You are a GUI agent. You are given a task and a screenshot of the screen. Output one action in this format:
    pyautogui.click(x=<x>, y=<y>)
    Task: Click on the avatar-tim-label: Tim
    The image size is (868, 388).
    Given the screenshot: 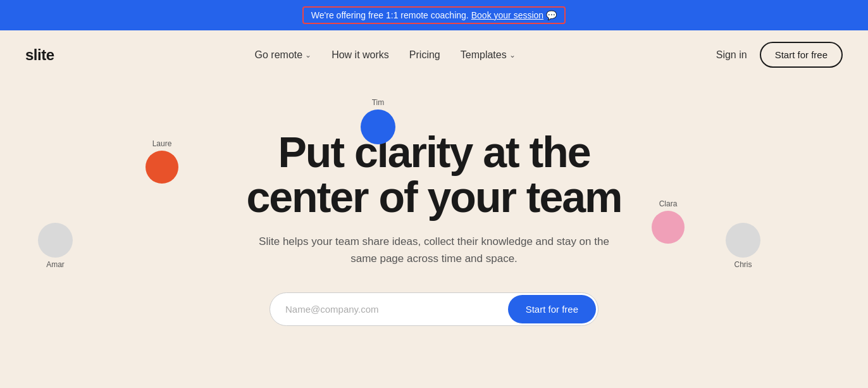 What is the action you would take?
    pyautogui.click(x=378, y=103)
    